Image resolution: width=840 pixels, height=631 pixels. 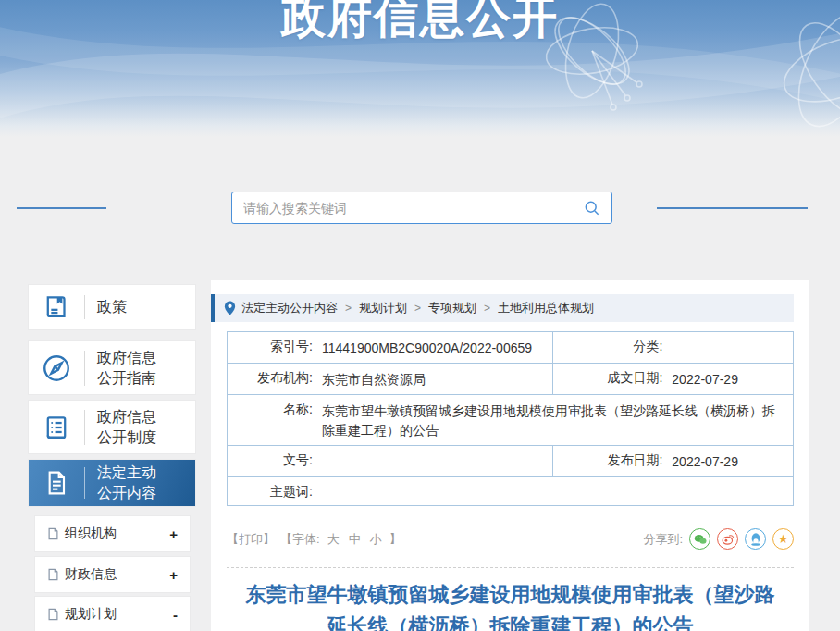 I want to click on font-size-label: 【字体:, so click(x=300, y=539).